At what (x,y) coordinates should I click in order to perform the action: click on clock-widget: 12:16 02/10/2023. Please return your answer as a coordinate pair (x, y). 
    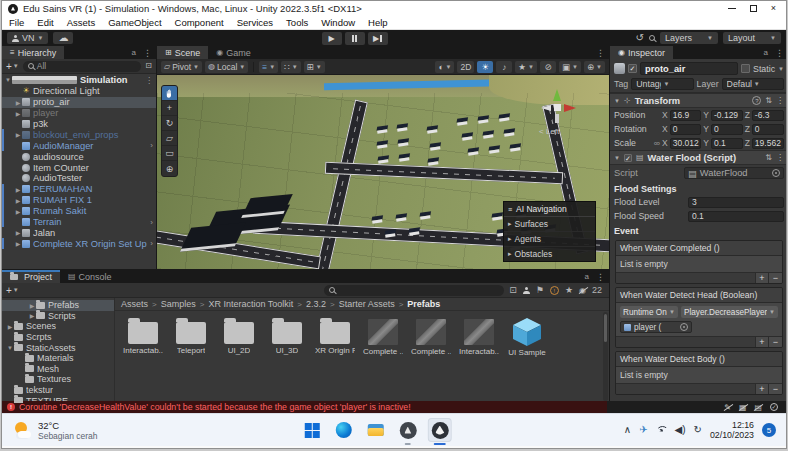
    Looking at the image, I should click on (732, 430).